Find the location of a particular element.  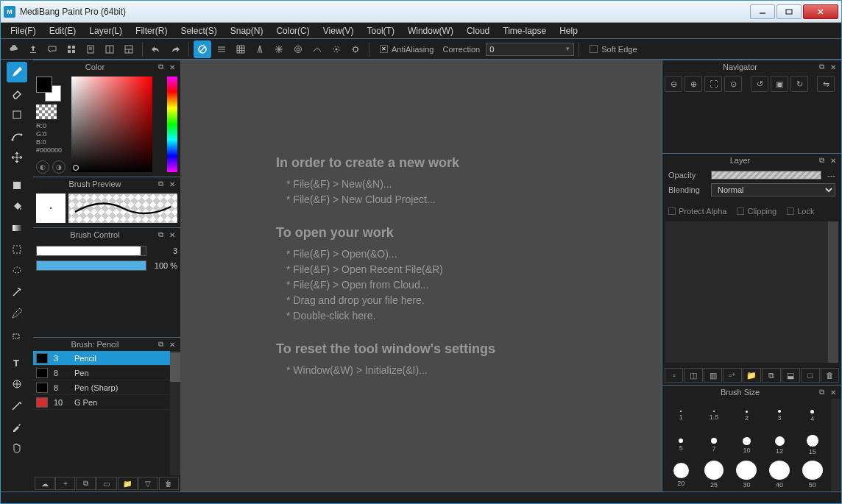

tile-icon is located at coordinates (71, 49).